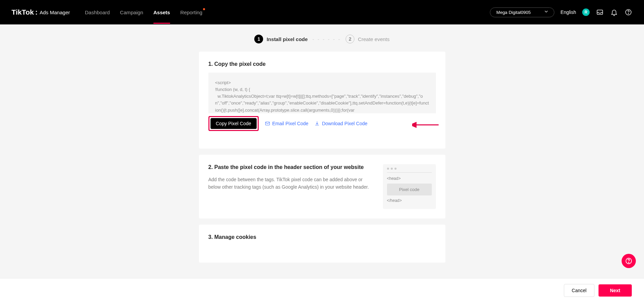 Image resolution: width=644 pixels, height=302 pixels. Describe the element at coordinates (615, 290) in the screenshot. I see `next-button: Next` at that location.